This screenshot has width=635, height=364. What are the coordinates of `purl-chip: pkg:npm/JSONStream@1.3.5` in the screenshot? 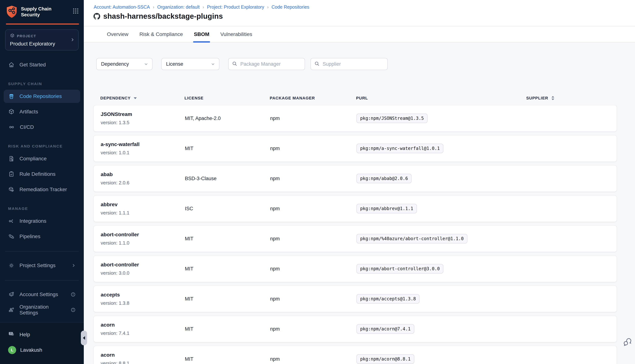 It's located at (392, 118).